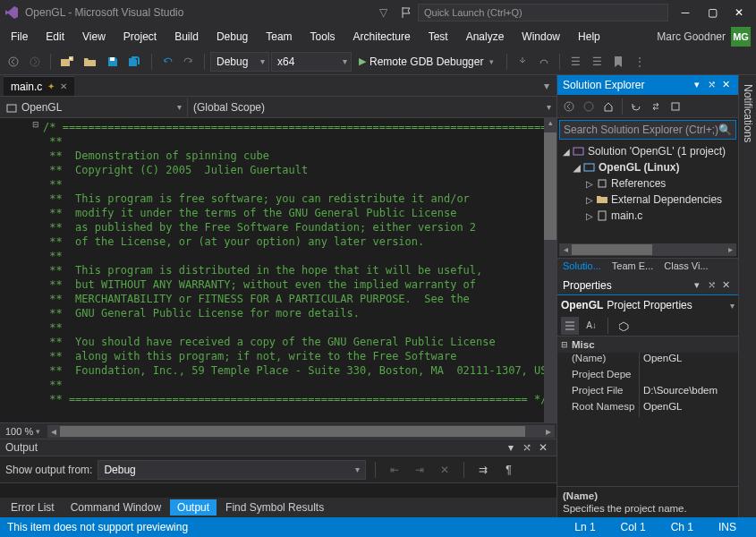 Image resolution: width=756 pixels, height=537 pixels. I want to click on nav-forward-button, so click(35, 62).